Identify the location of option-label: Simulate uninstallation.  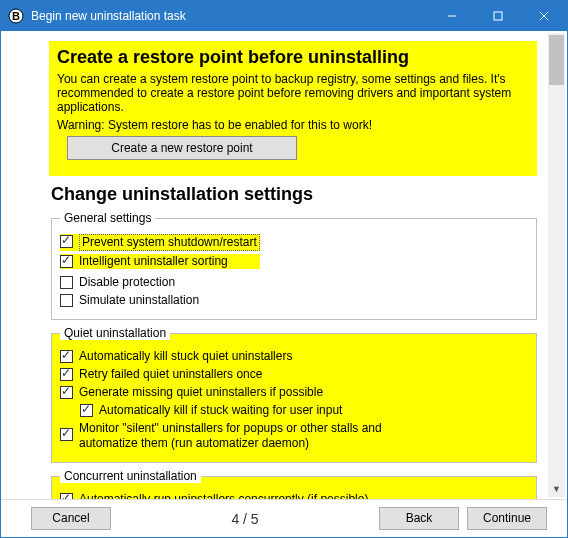
(139, 300).